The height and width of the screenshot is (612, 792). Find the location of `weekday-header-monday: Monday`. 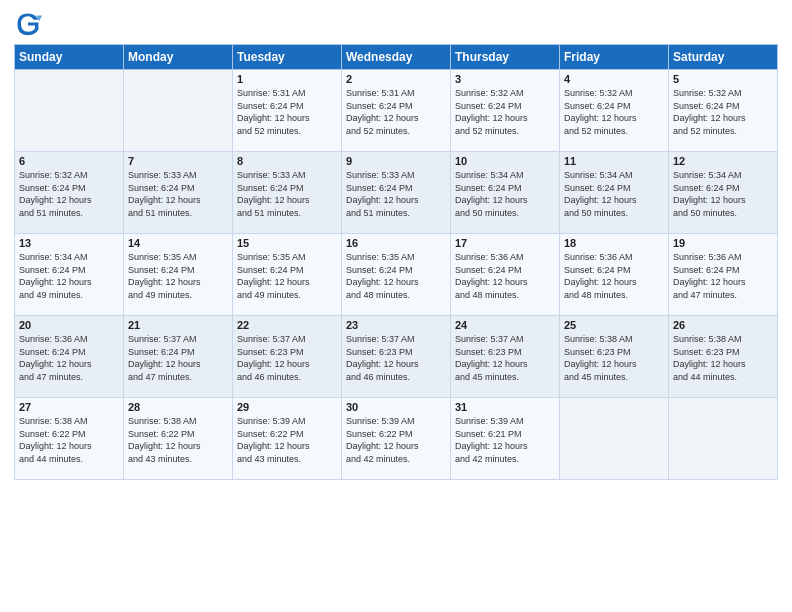

weekday-header-monday: Monday is located at coordinates (178, 58).